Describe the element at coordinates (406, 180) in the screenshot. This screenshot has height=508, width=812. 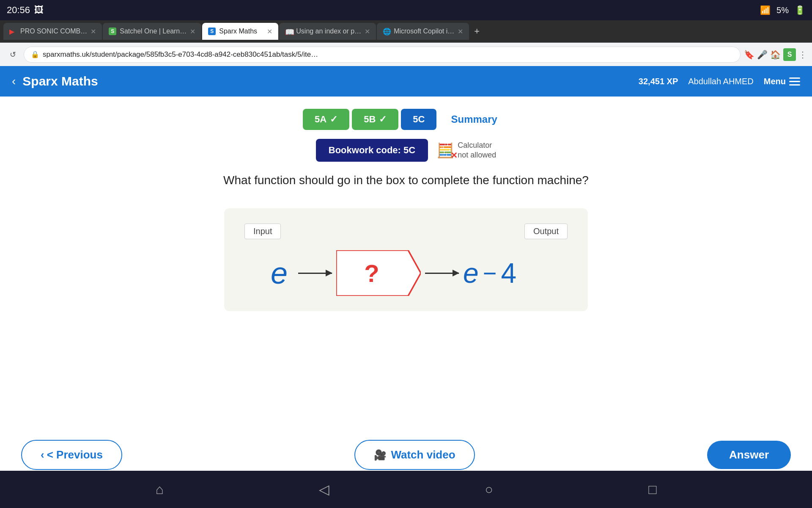
I see `question-text: What function should go in the box to co…` at that location.